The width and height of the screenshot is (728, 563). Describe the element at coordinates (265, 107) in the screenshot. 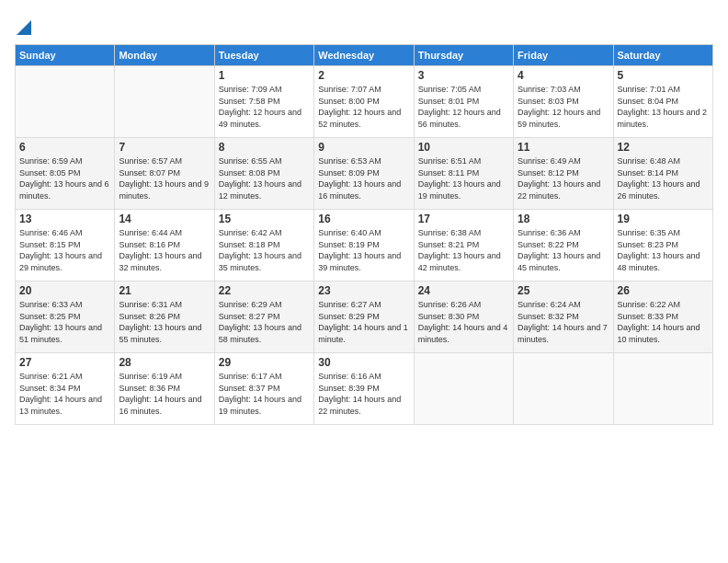

I see `day-info: Sunrise: 7:09 AMSunset: 7:58 PMDaylight:…` at that location.